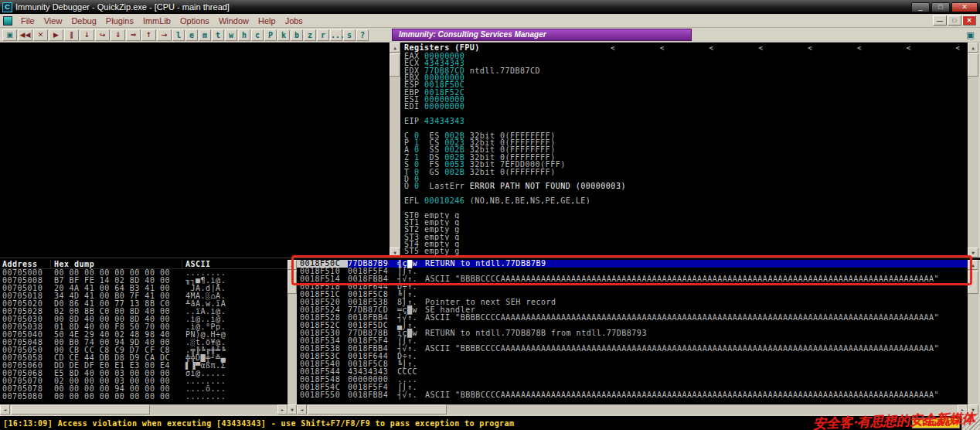 This screenshot has height=430, width=980. What do you see at coordinates (164, 36) in the screenshot?
I see `goto-icon: →` at bounding box center [164, 36].